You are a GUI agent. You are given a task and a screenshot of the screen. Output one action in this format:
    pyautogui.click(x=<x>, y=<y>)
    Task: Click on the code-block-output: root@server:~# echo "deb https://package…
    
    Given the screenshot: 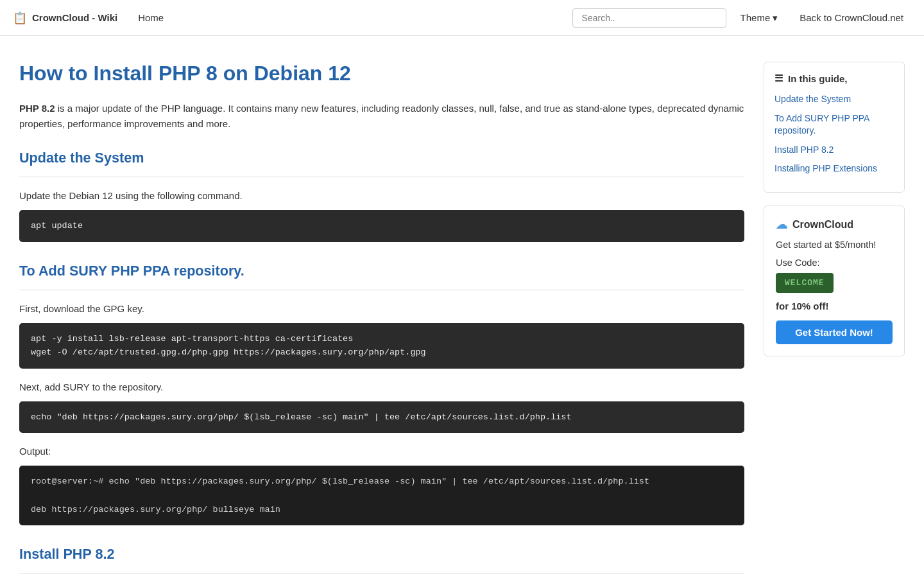 What is the action you would take?
    pyautogui.click(x=382, y=496)
    